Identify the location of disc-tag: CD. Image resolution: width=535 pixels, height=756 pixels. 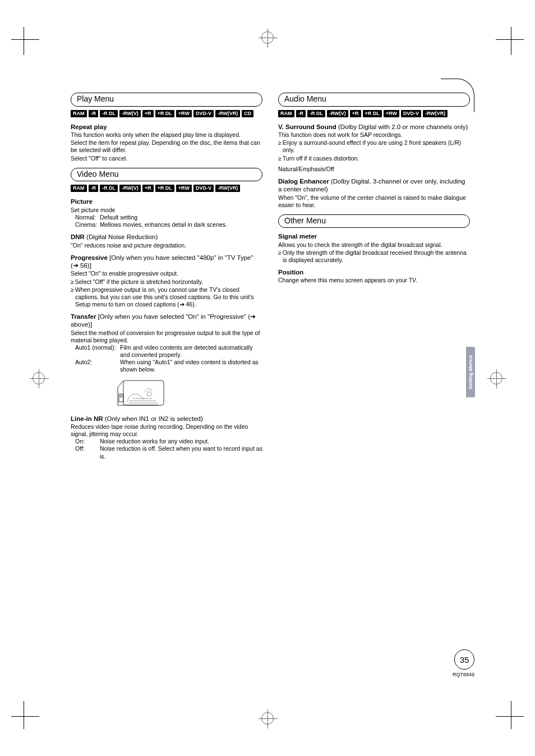
(248, 113).